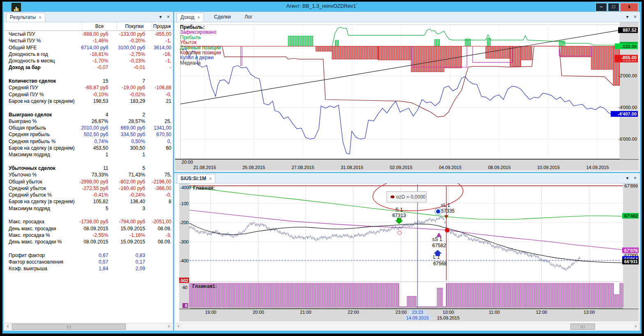 The width and height of the screenshot is (644, 336). What do you see at coordinates (40, 188) in the screenshot?
I see `row-label: Средний убыток` at bounding box center [40, 188].